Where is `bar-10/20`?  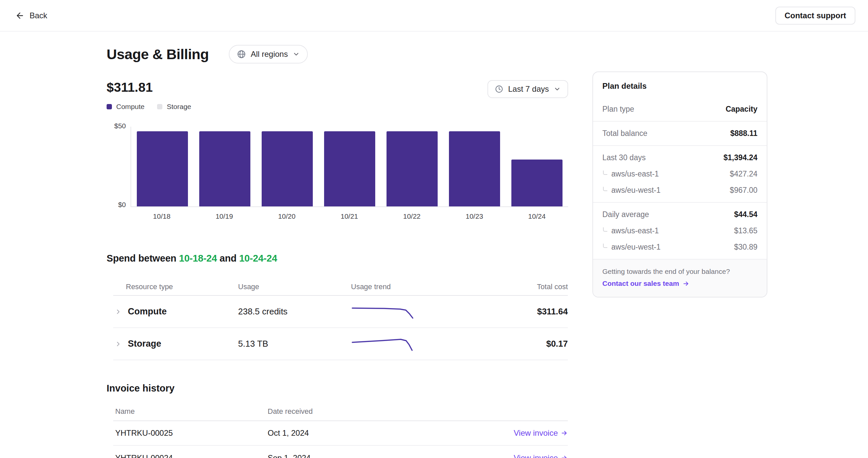 bar-10/20 is located at coordinates (287, 169).